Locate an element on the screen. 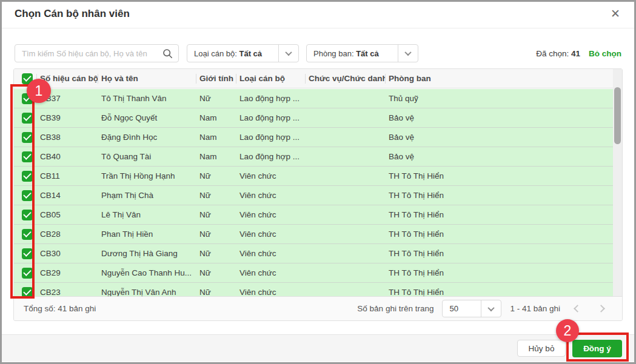 Image resolution: width=636 pixels, height=364 pixels. table-row: CB38 Đặng Đình Học Nam Lao động hợp ... … is located at coordinates (314, 137).